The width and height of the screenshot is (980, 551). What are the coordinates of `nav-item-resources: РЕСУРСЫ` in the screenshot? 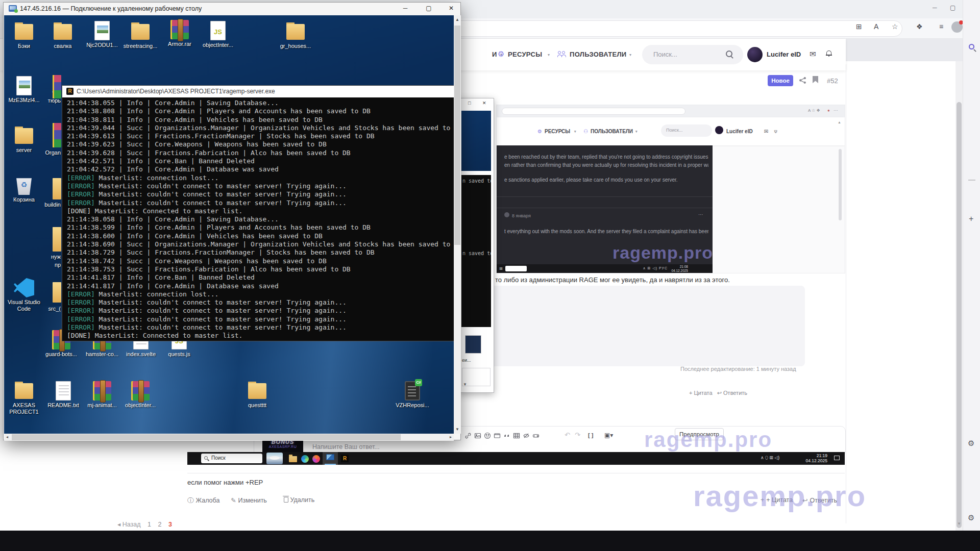 It's located at (525, 54).